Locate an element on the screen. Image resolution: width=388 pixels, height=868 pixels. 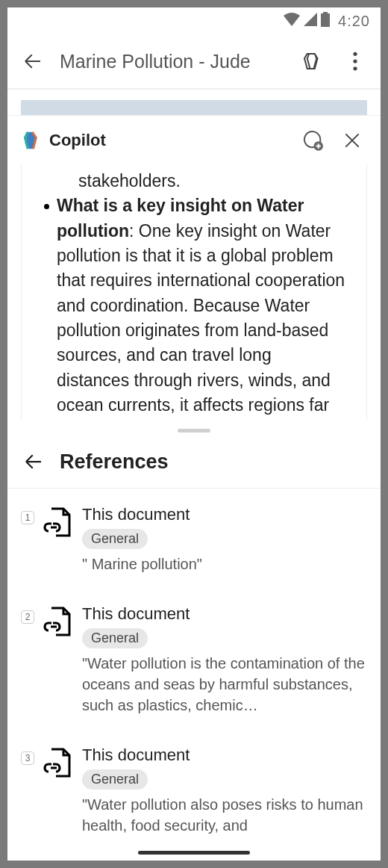
copilot-logo-icon is located at coordinates (31, 140).